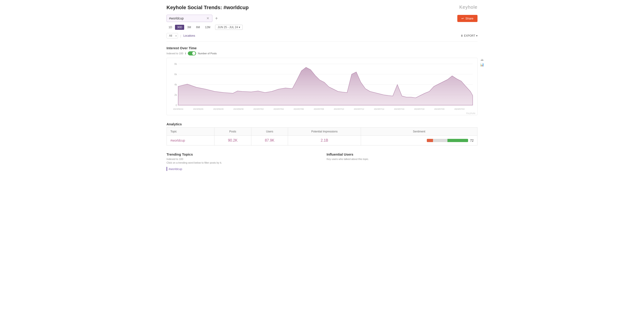 The image size is (644, 313). Describe the element at coordinates (208, 27) in the screenshot. I see `time-12m-button: 12M` at that location.